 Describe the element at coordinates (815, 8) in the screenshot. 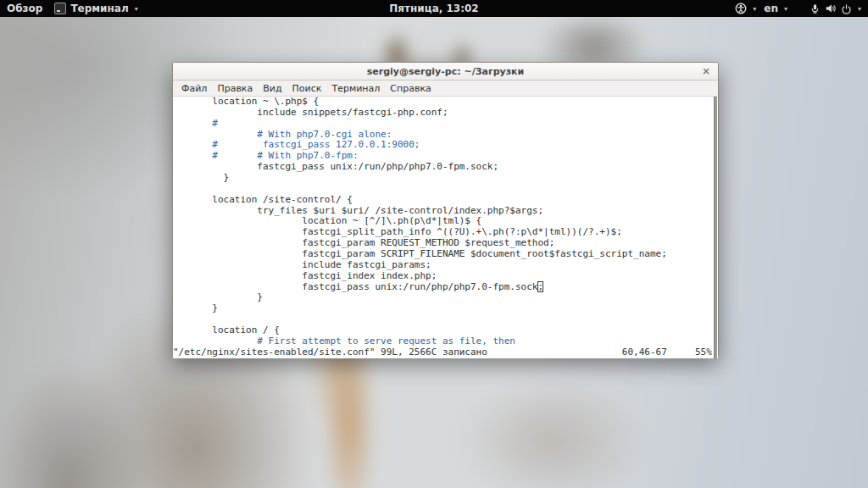

I see `microphone-icon` at that location.